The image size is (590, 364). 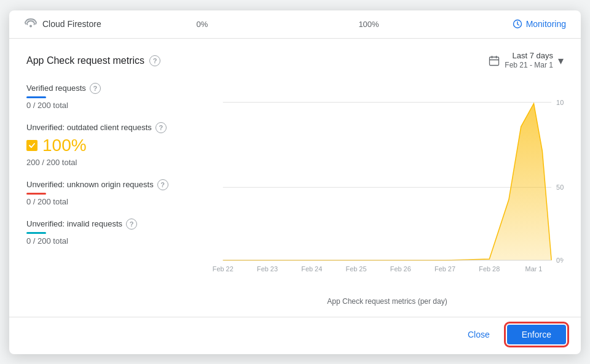 I want to click on metric-outdated: Unverified: outdated client requests ? 1…, so click(x=114, y=145).